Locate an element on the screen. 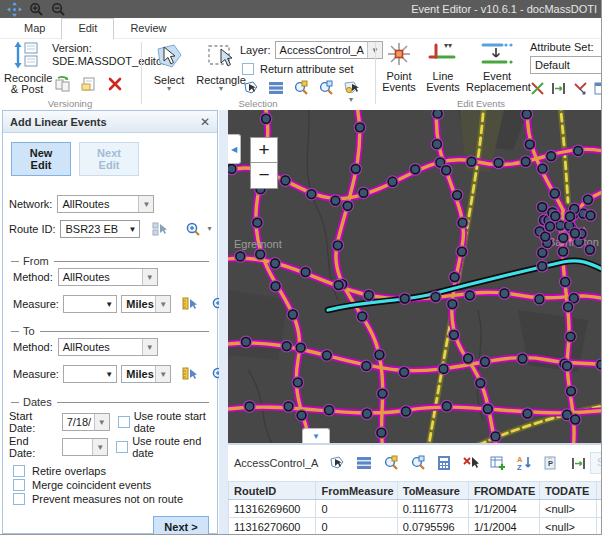 The width and height of the screenshot is (602, 535). table-row: 1131626960000.11167731/1/2004<null>N is located at coordinates (416, 509).